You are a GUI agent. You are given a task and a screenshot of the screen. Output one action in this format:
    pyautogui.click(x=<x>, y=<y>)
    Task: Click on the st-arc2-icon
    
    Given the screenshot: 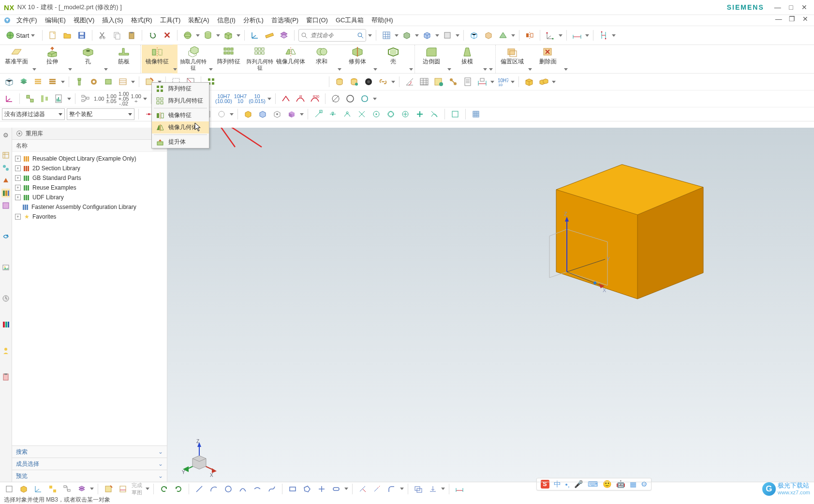 What is the action you would take?
    pyautogui.click(x=243, y=489)
    